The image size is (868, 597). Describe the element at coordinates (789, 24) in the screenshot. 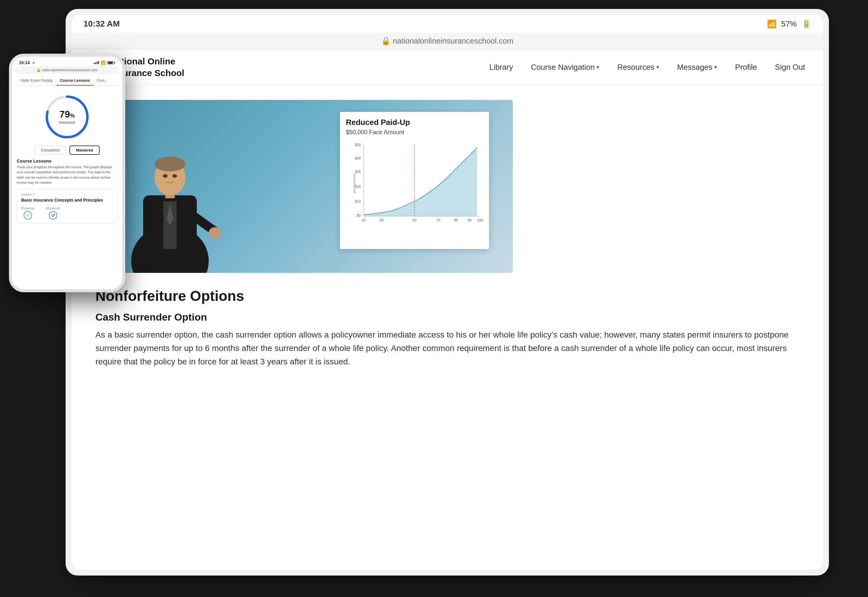

I see `battery-percent: 57%` at that location.